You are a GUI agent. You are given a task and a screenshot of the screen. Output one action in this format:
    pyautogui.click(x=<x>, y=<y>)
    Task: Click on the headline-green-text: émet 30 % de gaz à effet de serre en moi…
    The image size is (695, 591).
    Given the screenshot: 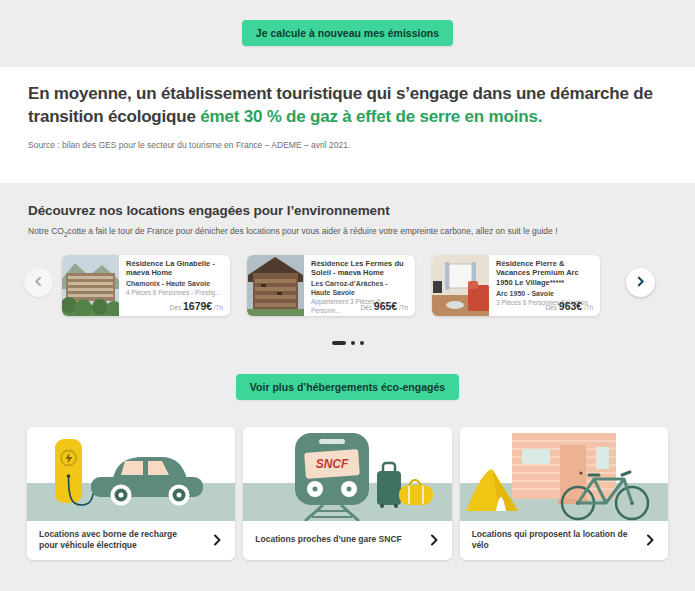 What is the action you would take?
    pyautogui.click(x=371, y=116)
    